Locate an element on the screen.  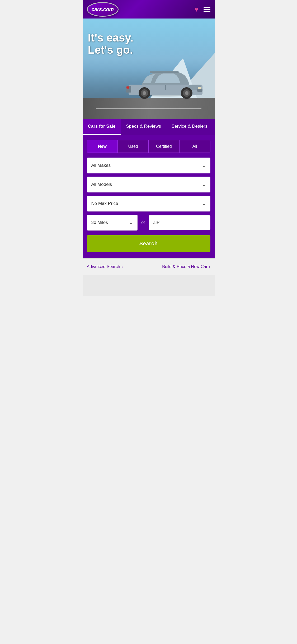
menu-icon is located at coordinates (207, 10).